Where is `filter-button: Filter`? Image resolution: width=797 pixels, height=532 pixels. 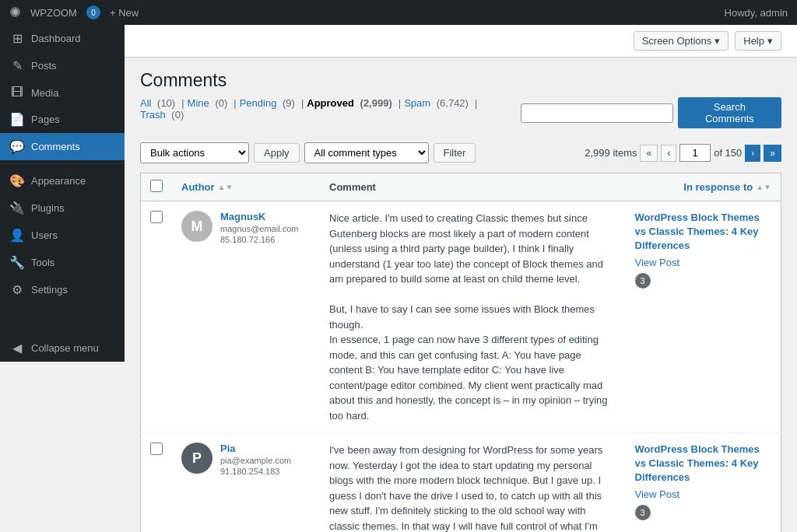
filter-button: Filter is located at coordinates (455, 152).